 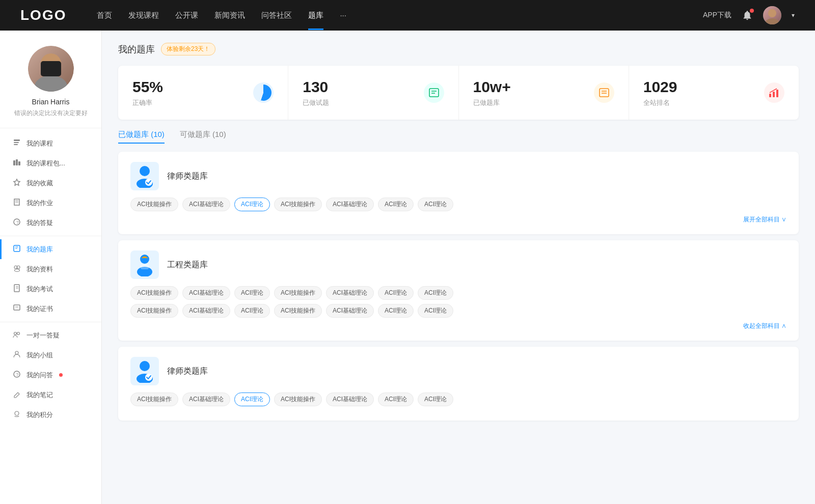 What do you see at coordinates (252, 293) in the screenshot?
I see `eng-tag-r1-2: ACI理论` at bounding box center [252, 293].